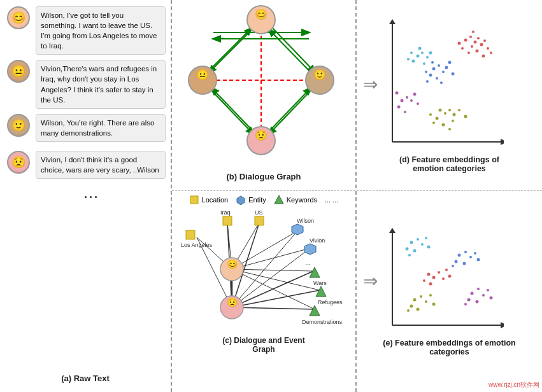  I want to click on scatter-plot-e, so click(443, 281).